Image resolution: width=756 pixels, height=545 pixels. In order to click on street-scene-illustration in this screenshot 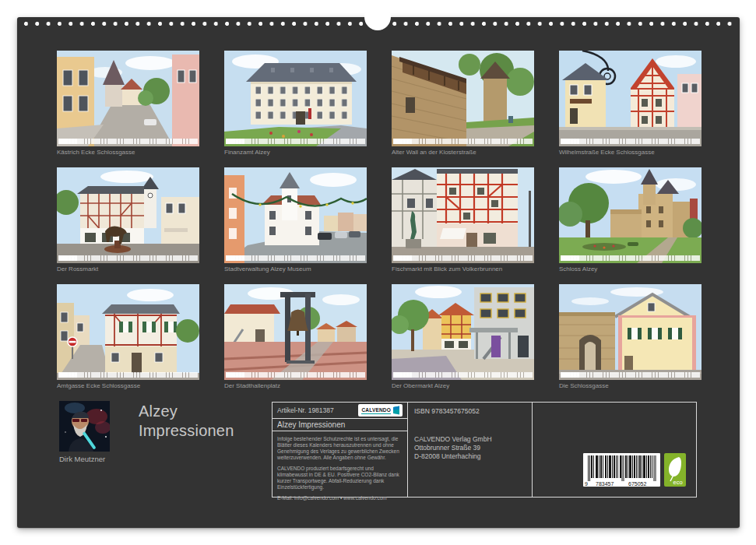, I will do `click(128, 98)`.